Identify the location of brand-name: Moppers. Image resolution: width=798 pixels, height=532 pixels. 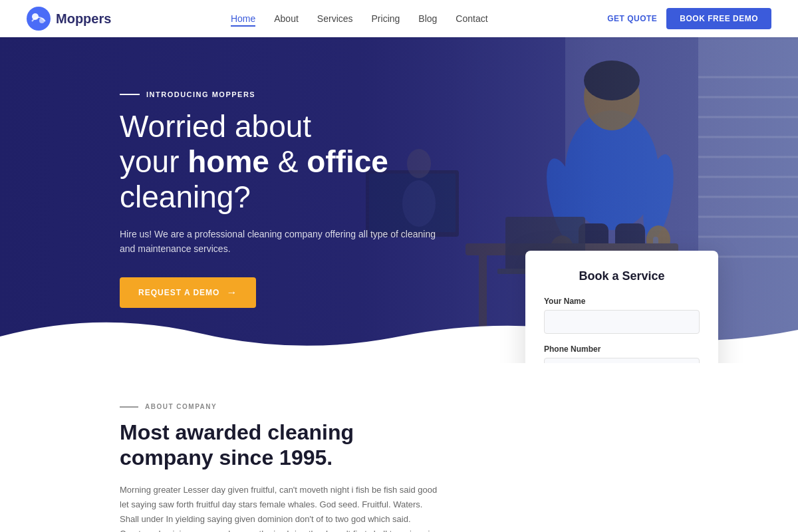
(84, 19).